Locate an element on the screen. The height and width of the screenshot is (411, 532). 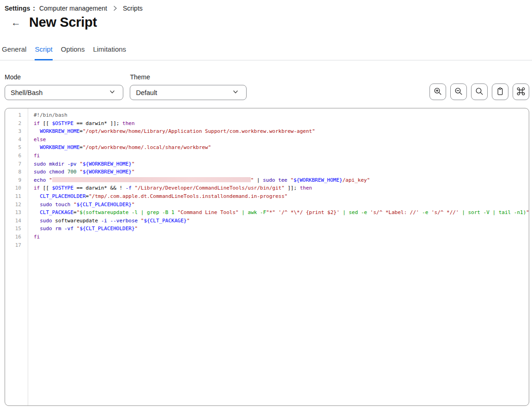
code-token: | sed -e is located at coordinates (355, 212).